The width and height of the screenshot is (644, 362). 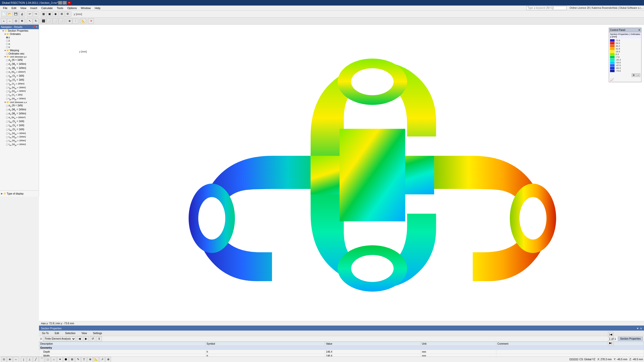 What do you see at coordinates (60, 3) in the screenshot?
I see `minimize-button: ─` at bounding box center [60, 3].